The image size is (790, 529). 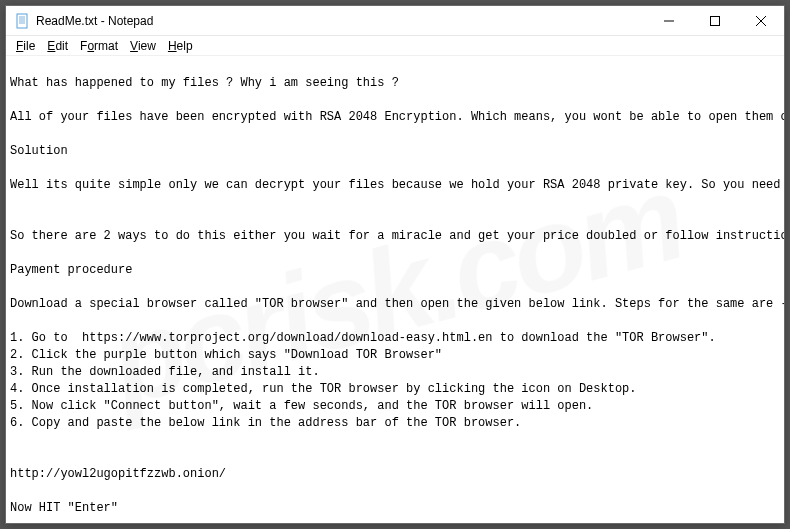 What do you see at coordinates (395, 46) in the screenshot?
I see `menubar: File Edit Format View Help` at bounding box center [395, 46].